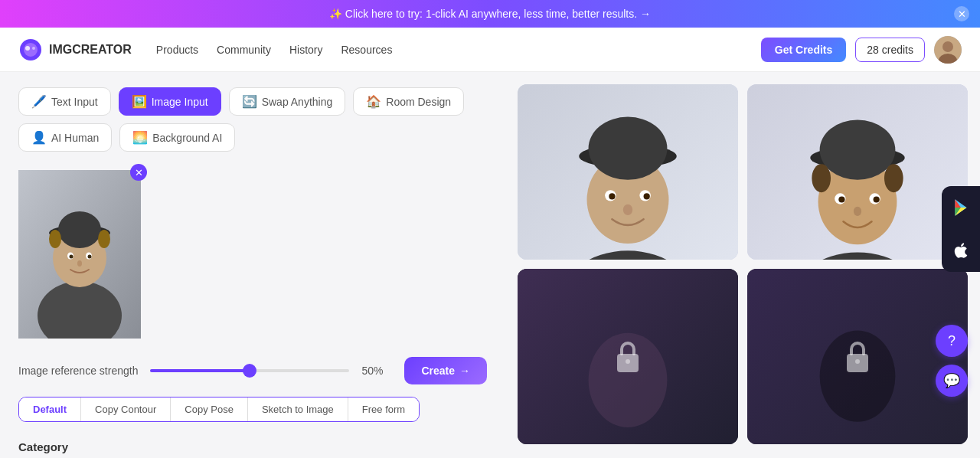 This screenshot has width=980, height=458. Describe the element at coordinates (804, 50) in the screenshot. I see `get-credits-button: Get Credits` at that location.